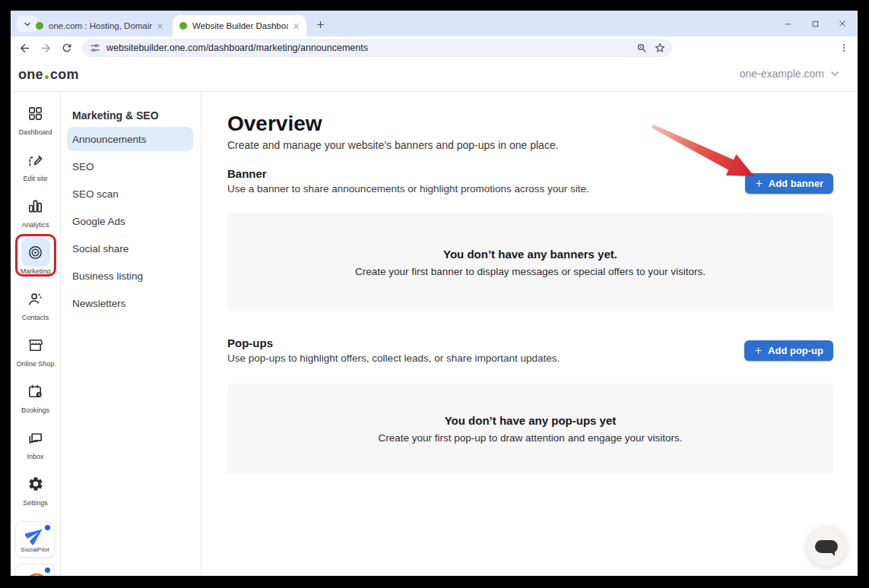 The width and height of the screenshot is (869, 588). Describe the element at coordinates (35, 179) in the screenshot. I see `sidebar-item-label: Edit site` at that location.